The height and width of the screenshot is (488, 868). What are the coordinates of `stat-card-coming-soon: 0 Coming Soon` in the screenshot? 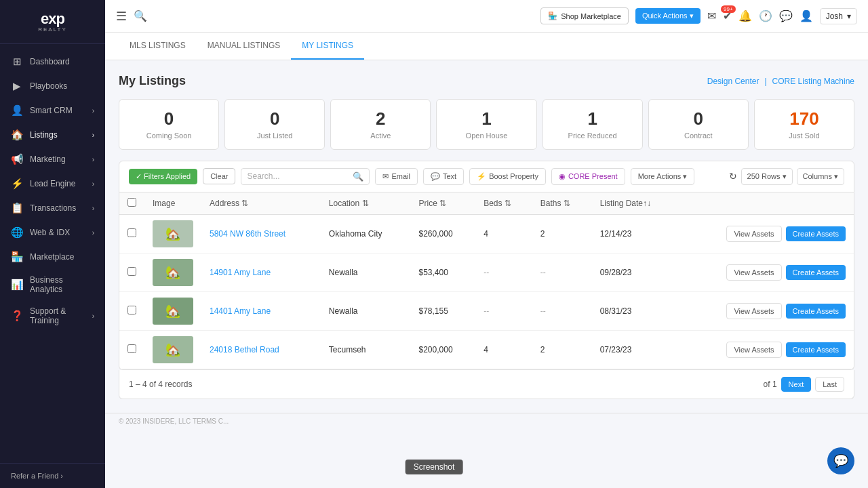 It's located at (169, 125).